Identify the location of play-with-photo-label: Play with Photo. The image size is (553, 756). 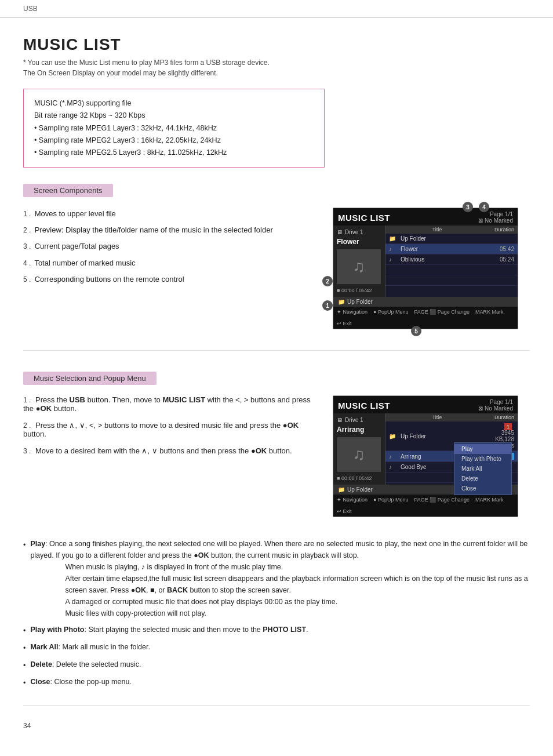
(57, 630).